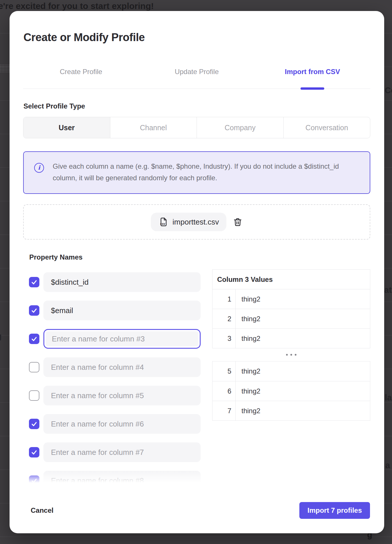  What do you see at coordinates (224, 299) in the screenshot?
I see `row-index: 1` at bounding box center [224, 299].